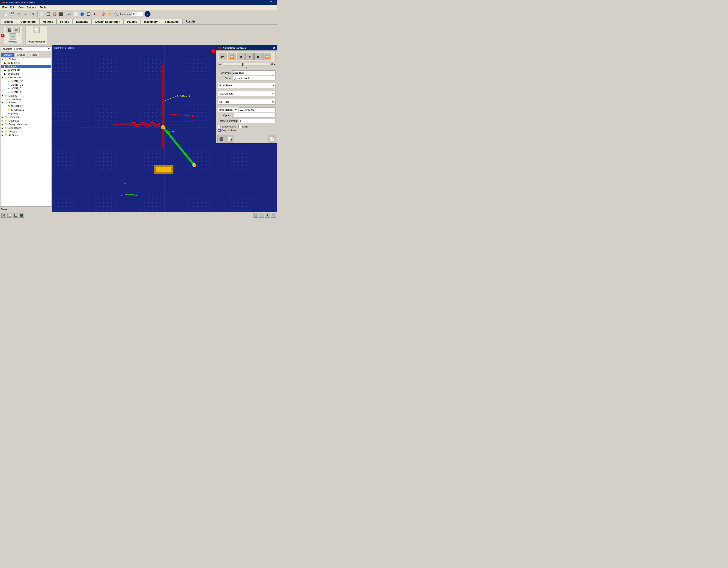 The height and width of the screenshot is (568, 728). Describe the element at coordinates (232, 57) in the screenshot. I see `step-back-button: ⏪` at that location.